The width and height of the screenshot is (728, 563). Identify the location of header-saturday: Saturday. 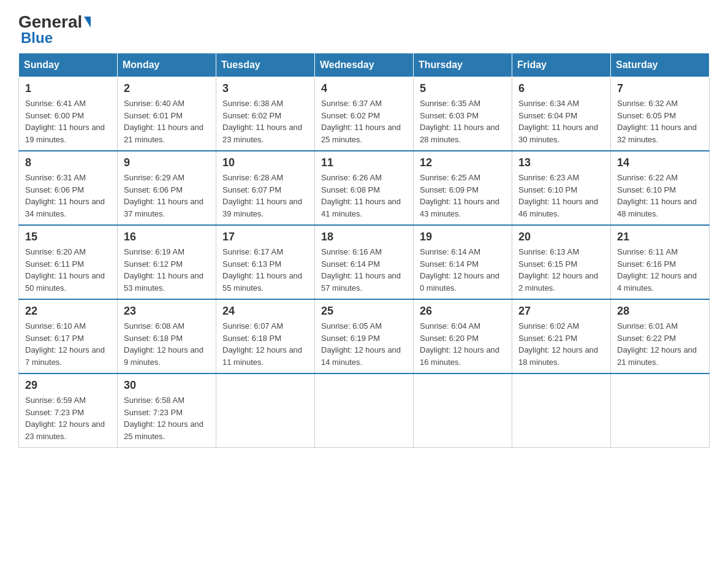
(661, 65).